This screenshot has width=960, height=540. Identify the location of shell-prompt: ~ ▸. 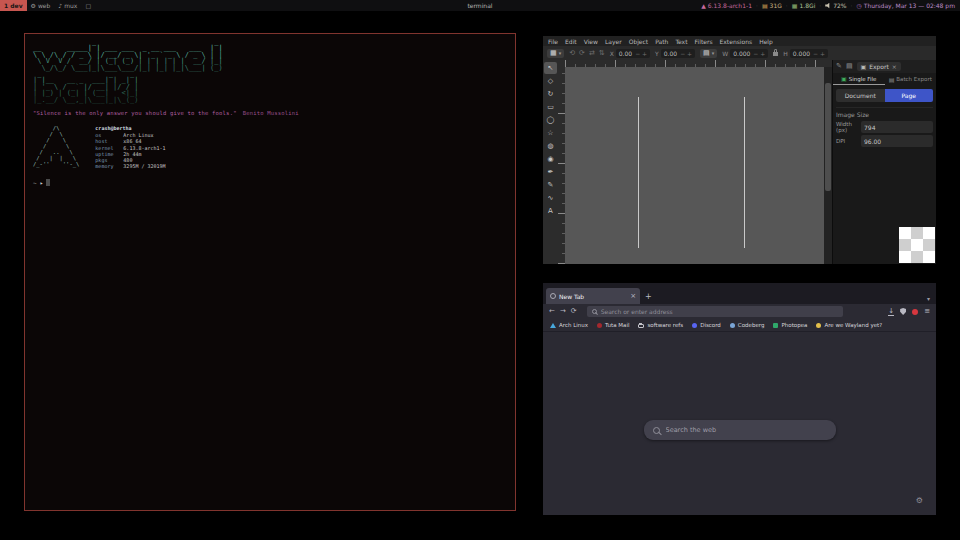
(270, 182).